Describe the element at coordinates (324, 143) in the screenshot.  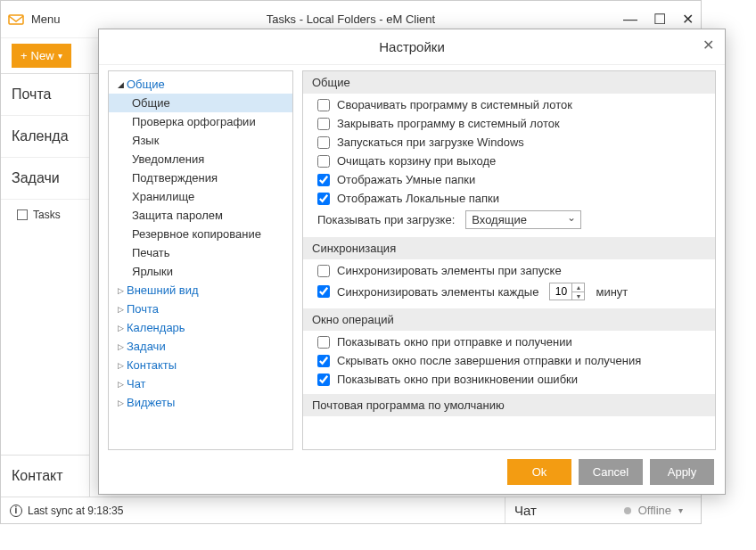
I see `checkbox-run-startup` at that location.